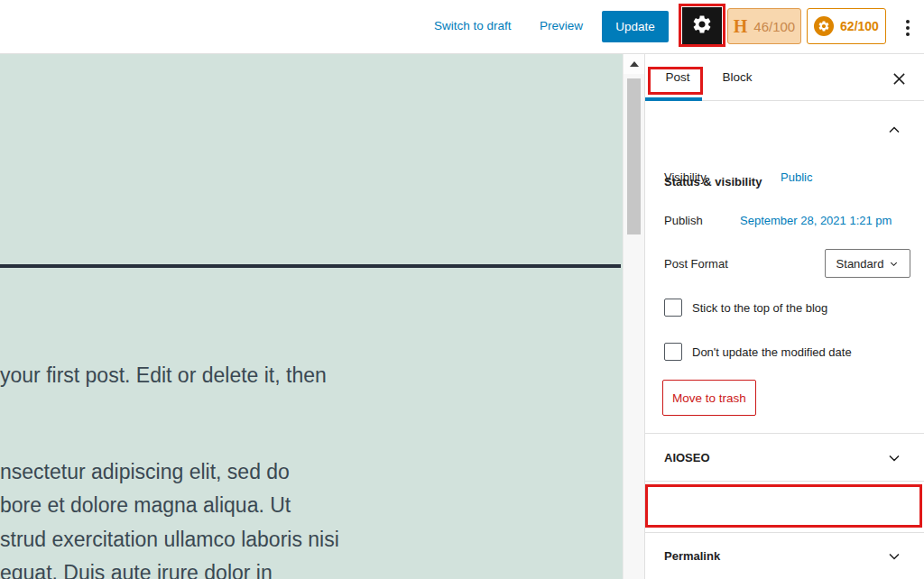 This screenshot has height=579, width=924. I want to click on paragraph-line: bore et dolore magna aliqua. Ut, so click(170, 505).